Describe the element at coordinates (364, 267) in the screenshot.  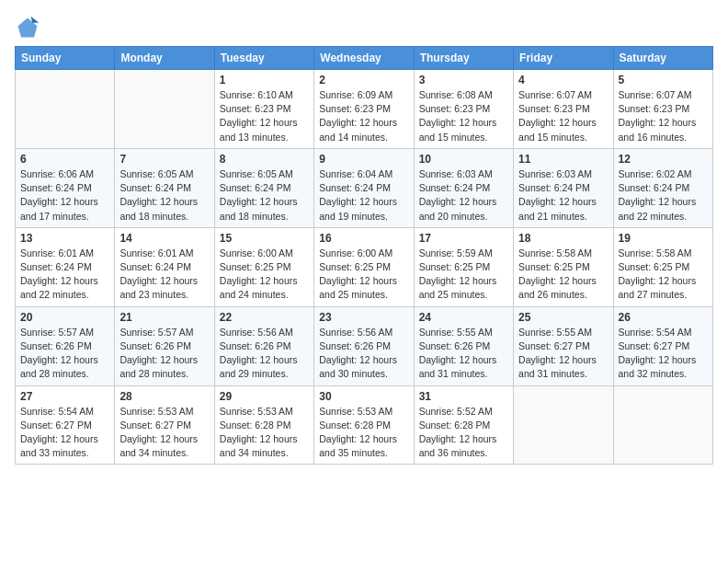
I see `calendar-cell: 16Sunrise: 6:00 AM Sunset: 6:25 PM Dayli…` at that location.